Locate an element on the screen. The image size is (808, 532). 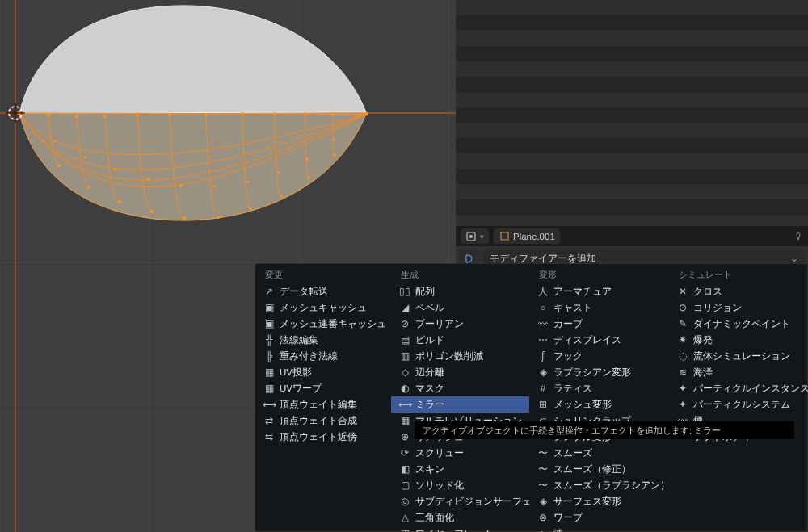
menu-item-deform-15: ∿波 is located at coordinates (600, 529).